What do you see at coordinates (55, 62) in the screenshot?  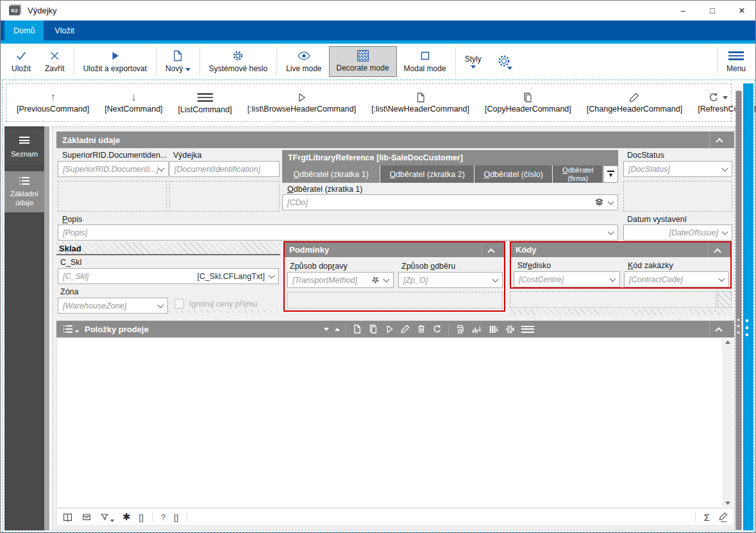 I see `close-document-button: Zavřít` at bounding box center [55, 62].